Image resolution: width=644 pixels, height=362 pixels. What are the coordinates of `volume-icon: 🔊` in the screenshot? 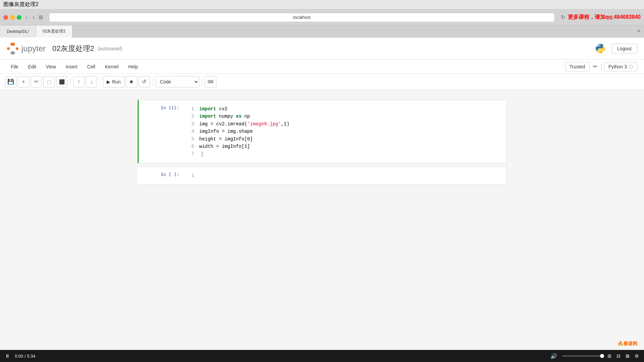 It's located at (554, 356).